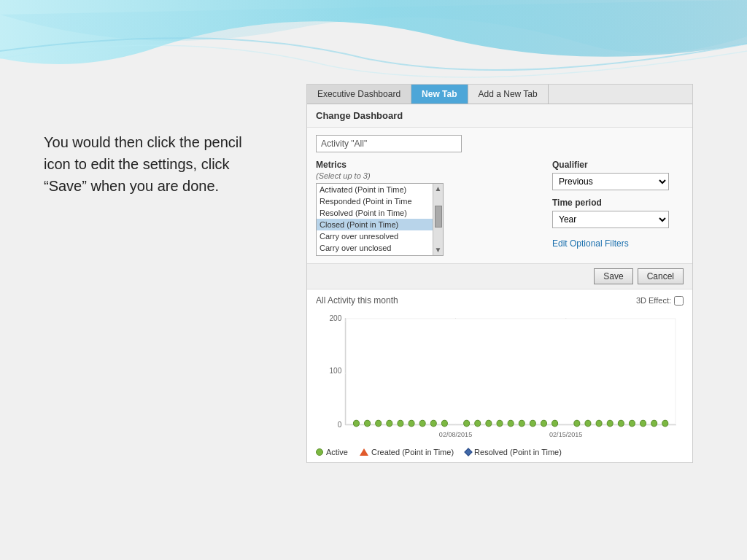 The height and width of the screenshot is (560, 747). I want to click on metrics-sublabel: (Select up to 3), so click(427, 176).